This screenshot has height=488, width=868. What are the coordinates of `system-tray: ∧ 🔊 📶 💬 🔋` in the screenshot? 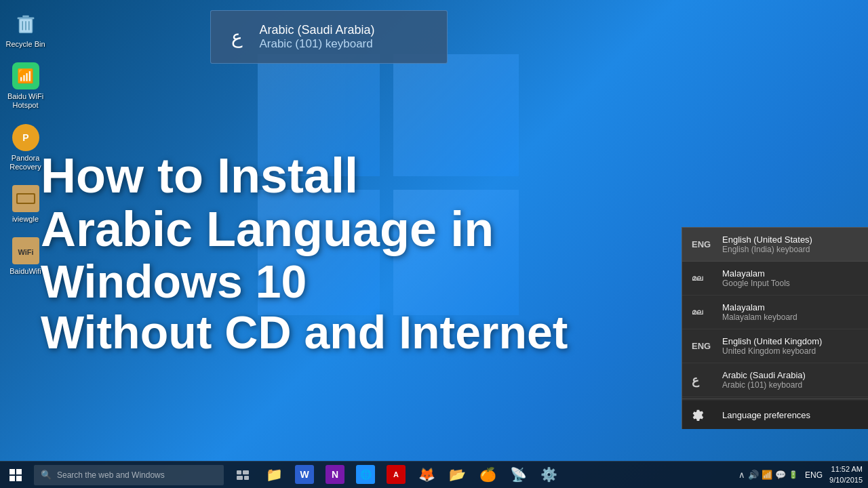 It's located at (768, 474).